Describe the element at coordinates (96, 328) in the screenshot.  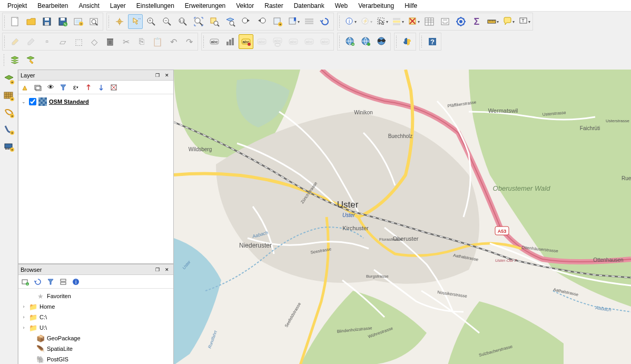
I see `browser-item-drive-u: ›📁 U:\` at that location.